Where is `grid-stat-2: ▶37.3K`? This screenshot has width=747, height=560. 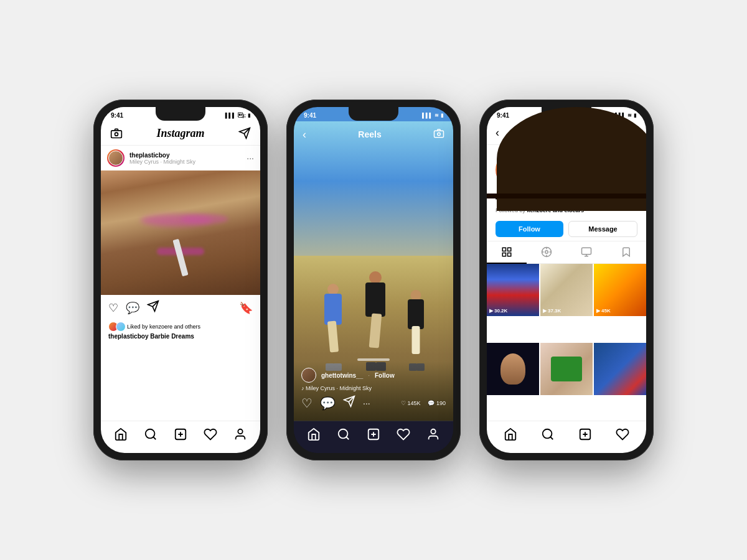 grid-stat-2: ▶37.3K is located at coordinates (552, 311).